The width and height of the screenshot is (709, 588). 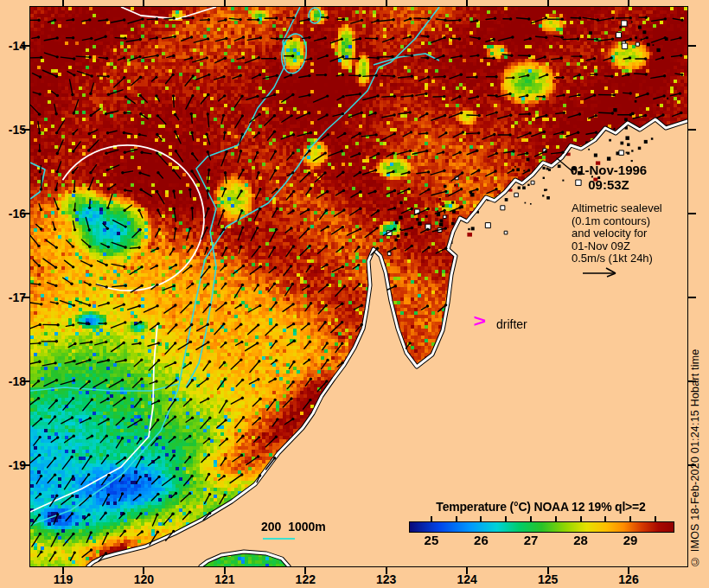 I want to click on pass-date: 01-Nov-1996, so click(x=609, y=169).